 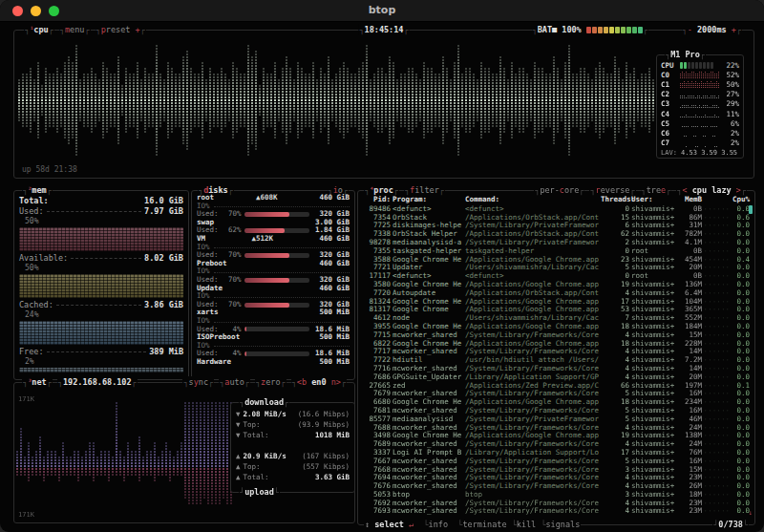 What do you see at coordinates (556, 378) in the screenshot?
I see `process-row: 7686GPGSuite_Updater/Library/Application…` at bounding box center [556, 378].